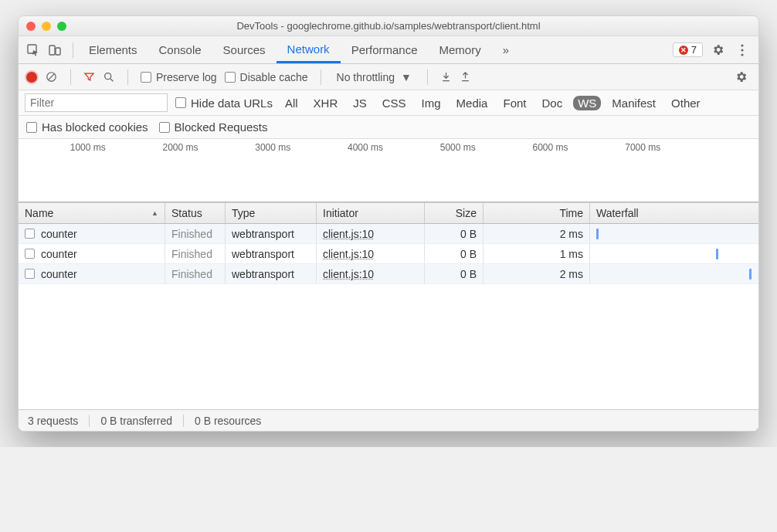  What do you see at coordinates (454, 233) in the screenshot?
I see `request-size: 0 B` at bounding box center [454, 233].